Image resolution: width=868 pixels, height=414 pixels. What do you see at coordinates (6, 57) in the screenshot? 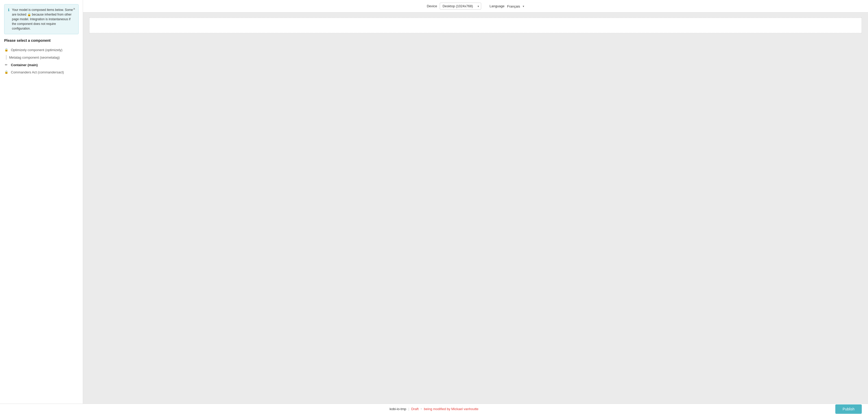
I see `separator-icon` at bounding box center [6, 57].